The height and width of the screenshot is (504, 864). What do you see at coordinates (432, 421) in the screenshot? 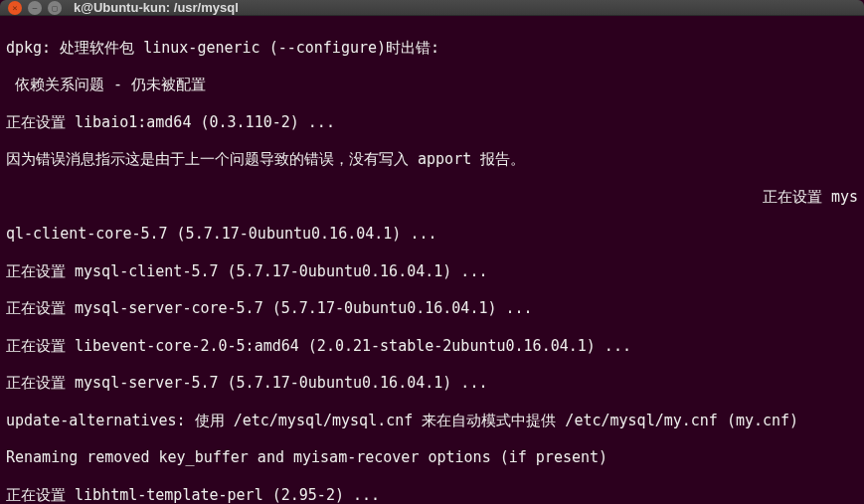
I see `output-line: update-alternatives: 使用 /etc/mysql/mysql…` at bounding box center [432, 421].